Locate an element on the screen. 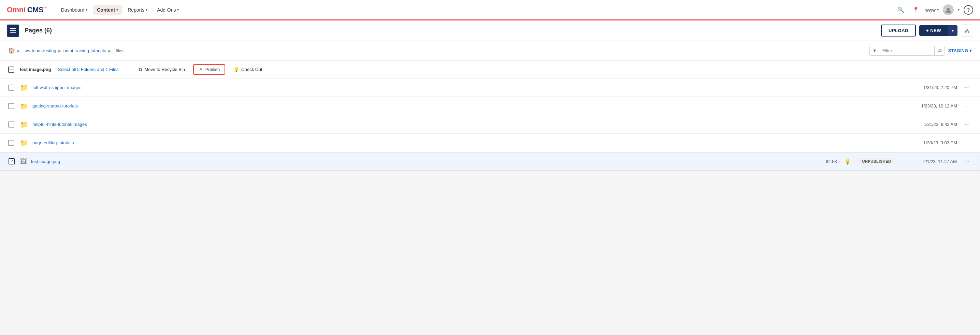 The height and width of the screenshot is (335, 980). nav-item-addons: Add-Ons ▾ is located at coordinates (168, 10).